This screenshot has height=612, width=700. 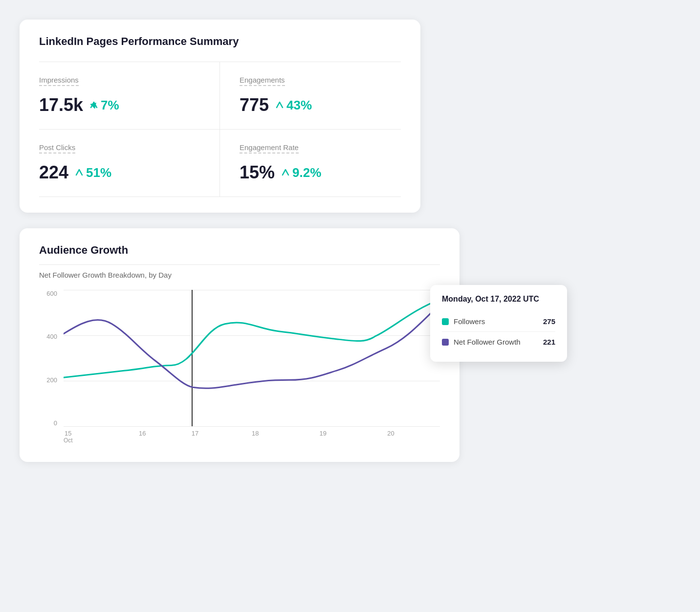 I want to click on post-clicks-label: Post Clicks, so click(x=57, y=149).